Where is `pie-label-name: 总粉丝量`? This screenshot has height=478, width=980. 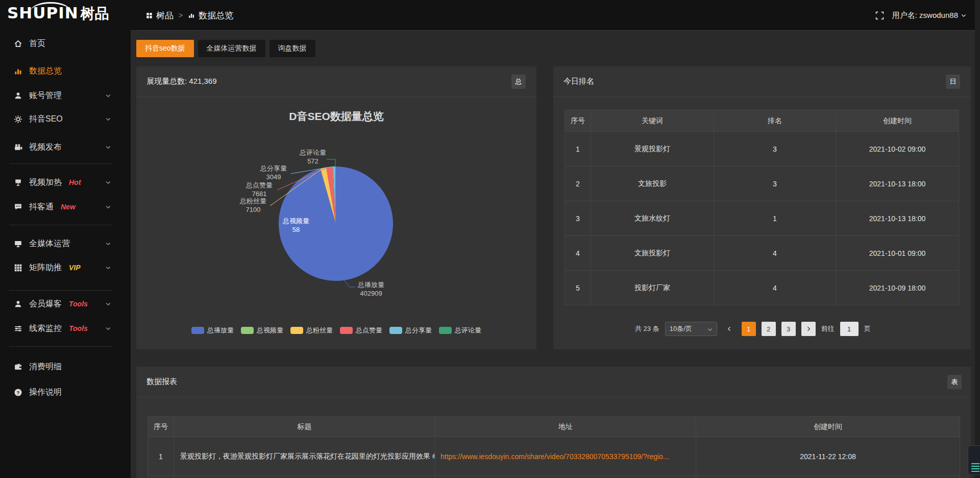
pie-label-name: 总粉丝量 is located at coordinates (253, 201).